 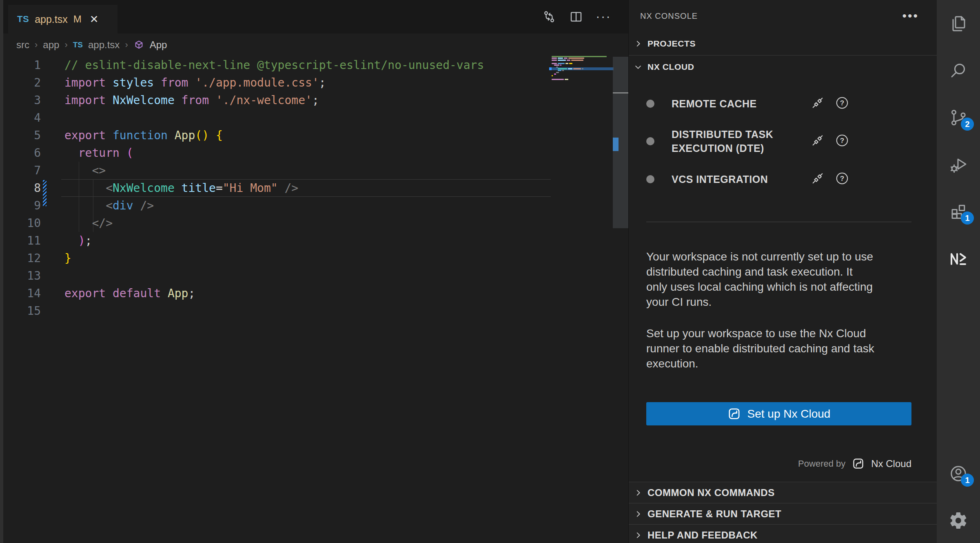 I want to click on line-number: 15, so click(x=20, y=311).